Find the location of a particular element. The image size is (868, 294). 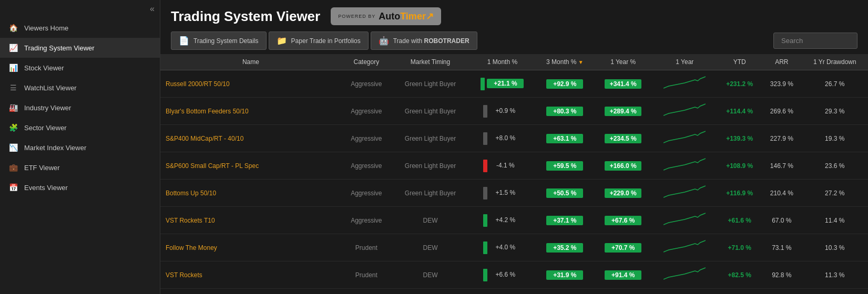

table-row: Russell 2000/RT 50/10 Aggressive Green L… is located at coordinates (514, 84).